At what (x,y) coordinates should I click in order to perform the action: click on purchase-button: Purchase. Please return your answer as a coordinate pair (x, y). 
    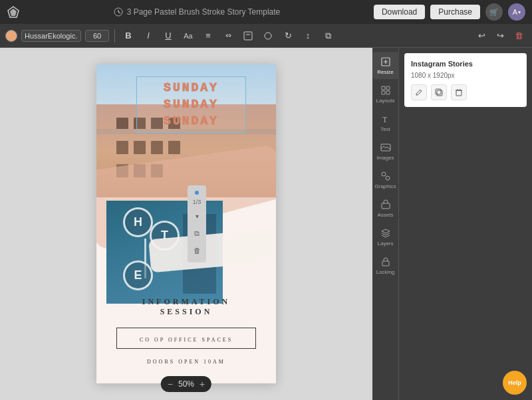
    Looking at the image, I should click on (455, 12).